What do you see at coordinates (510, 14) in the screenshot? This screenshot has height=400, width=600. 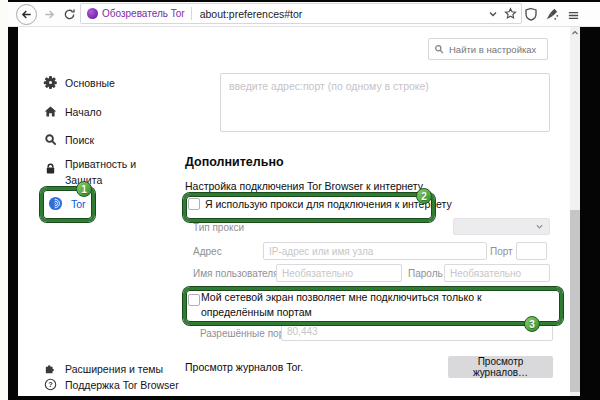 I see `star-icon` at bounding box center [510, 14].